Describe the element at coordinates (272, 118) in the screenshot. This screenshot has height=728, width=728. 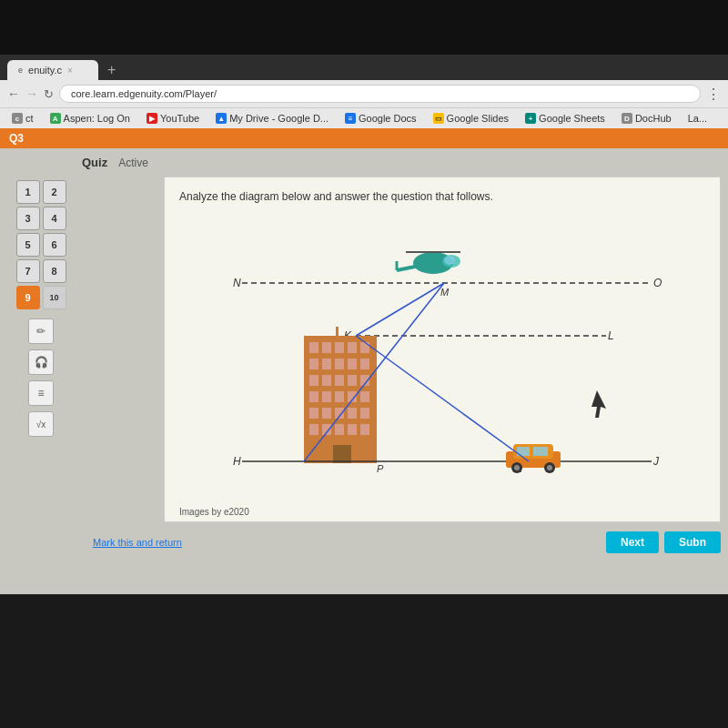
I see `bookmark-drive: ▲ My Drive - Google D...` at that location.